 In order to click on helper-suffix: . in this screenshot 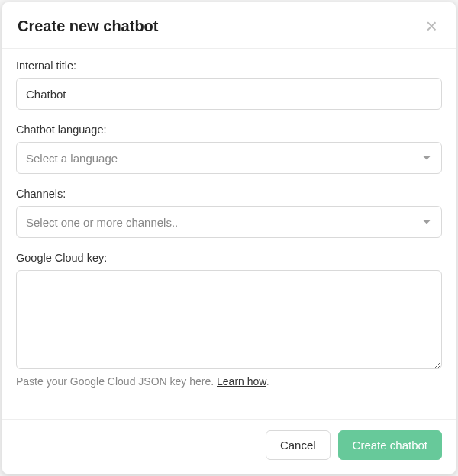, I will do `click(268, 381)`.